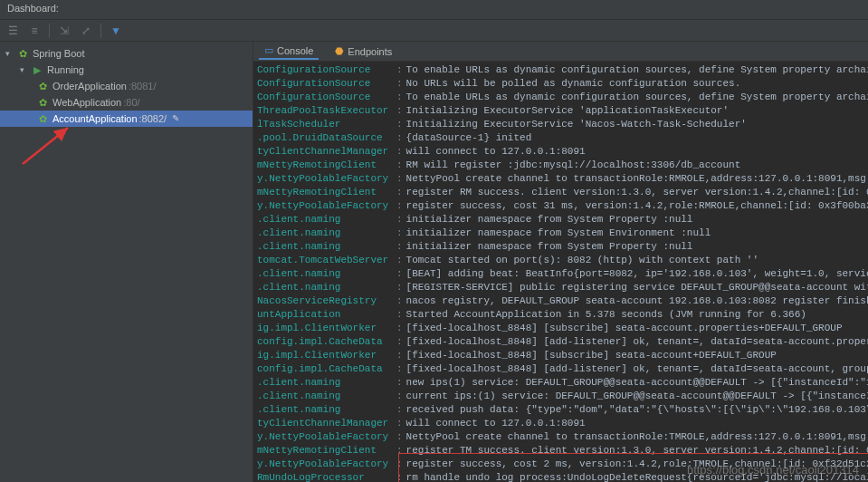  I want to click on log-message: Initializing ExecutorService 'Nacos-Watc…, so click(577, 125).